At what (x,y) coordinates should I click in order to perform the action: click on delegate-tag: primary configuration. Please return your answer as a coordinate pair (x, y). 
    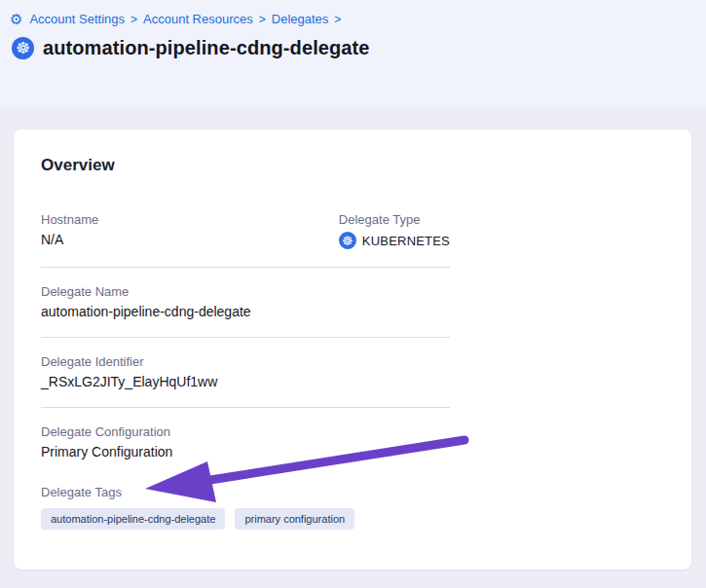
    Looking at the image, I should click on (294, 519).